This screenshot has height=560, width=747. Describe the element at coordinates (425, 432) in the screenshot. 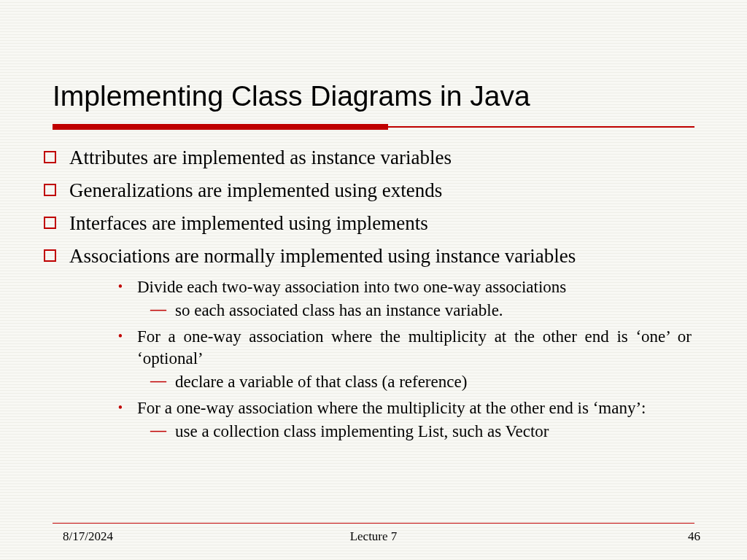

I see `bullet-level3: — use a collection class implementing Li…` at that location.